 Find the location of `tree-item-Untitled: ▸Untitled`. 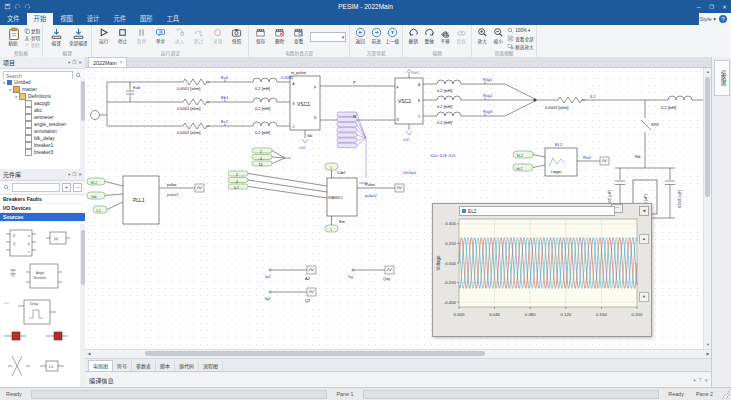

tree-item-Untitled: ▸Untitled is located at coordinates (40, 82).